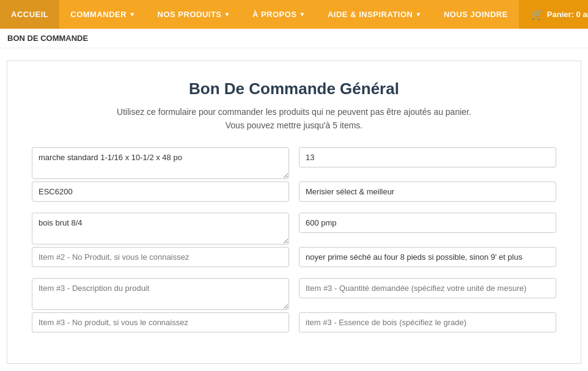  What do you see at coordinates (294, 192) in the screenshot?
I see `item1-row2` at bounding box center [294, 192].